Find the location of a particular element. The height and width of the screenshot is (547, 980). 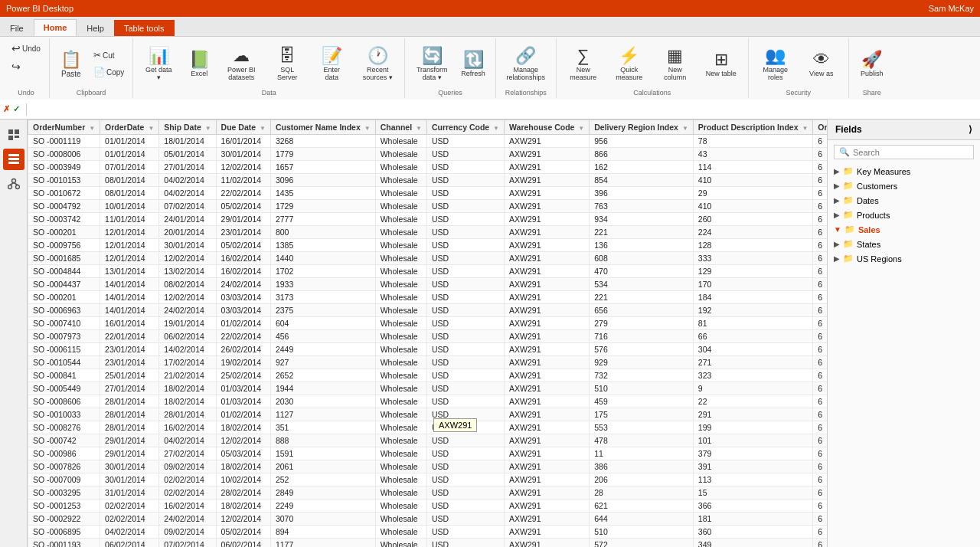

table-cell: 16/02/2014 is located at coordinates (243, 259).